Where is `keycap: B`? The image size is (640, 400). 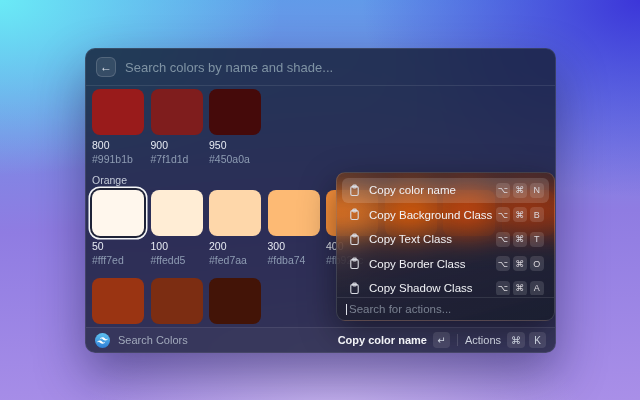
keycap: B is located at coordinates (538, 214).